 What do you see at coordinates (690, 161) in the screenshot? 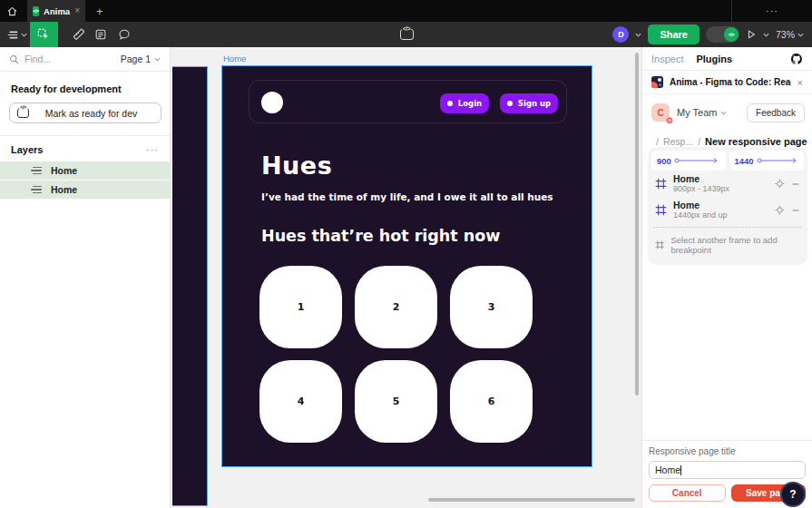
I see `breakpoint-min-pill: 900` at bounding box center [690, 161].